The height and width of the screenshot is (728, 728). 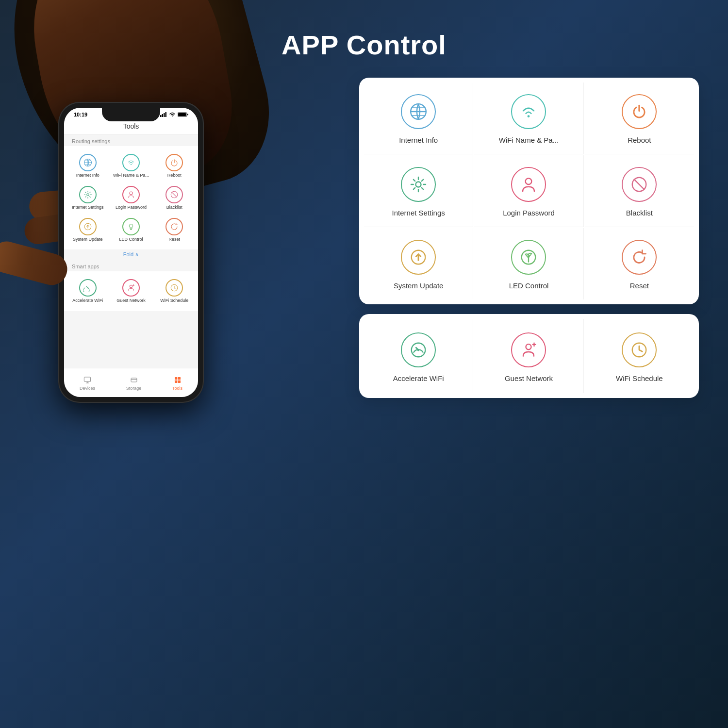 What do you see at coordinates (87, 198) in the screenshot?
I see `phone-item-internet-settings: Internet Settings` at bounding box center [87, 198].